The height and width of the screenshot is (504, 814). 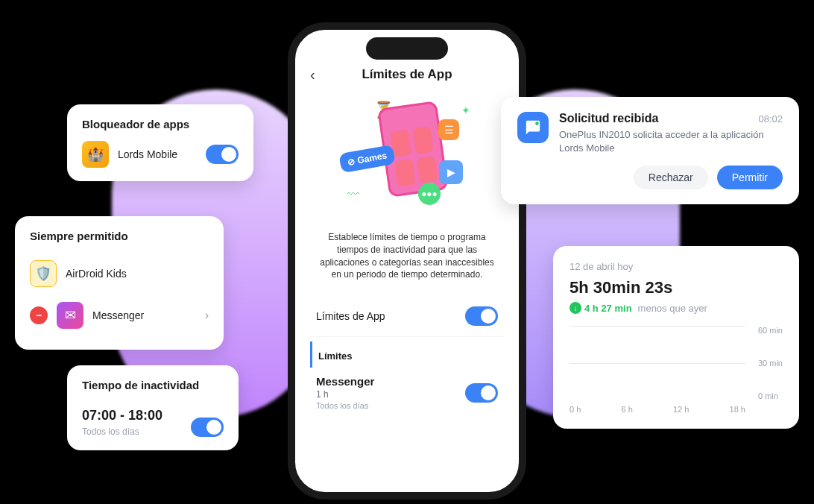 I want to click on x-tick: 12 h, so click(x=681, y=409).